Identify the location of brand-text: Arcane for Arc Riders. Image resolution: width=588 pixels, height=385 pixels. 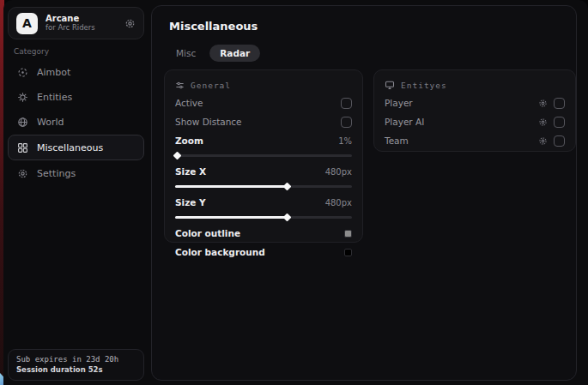
(81, 22).